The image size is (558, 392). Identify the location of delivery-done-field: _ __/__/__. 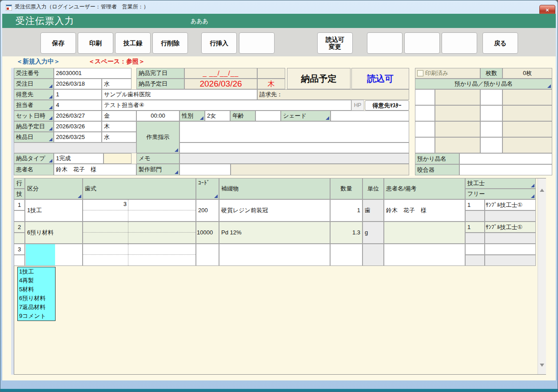
(221, 73).